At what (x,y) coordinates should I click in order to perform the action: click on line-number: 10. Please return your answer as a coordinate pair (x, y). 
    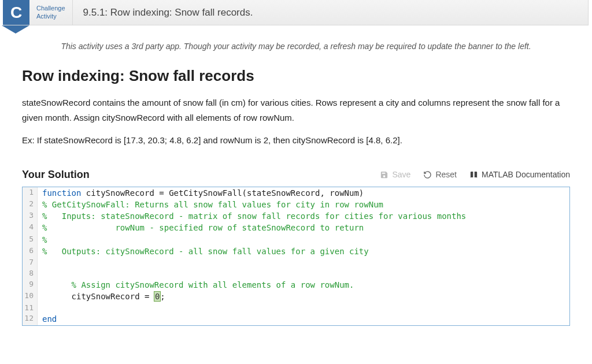
    Looking at the image, I should click on (30, 296).